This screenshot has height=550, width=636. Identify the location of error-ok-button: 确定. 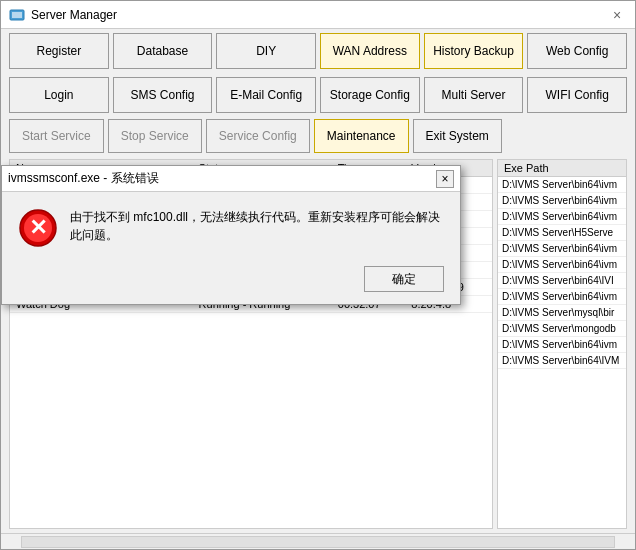
(404, 279).